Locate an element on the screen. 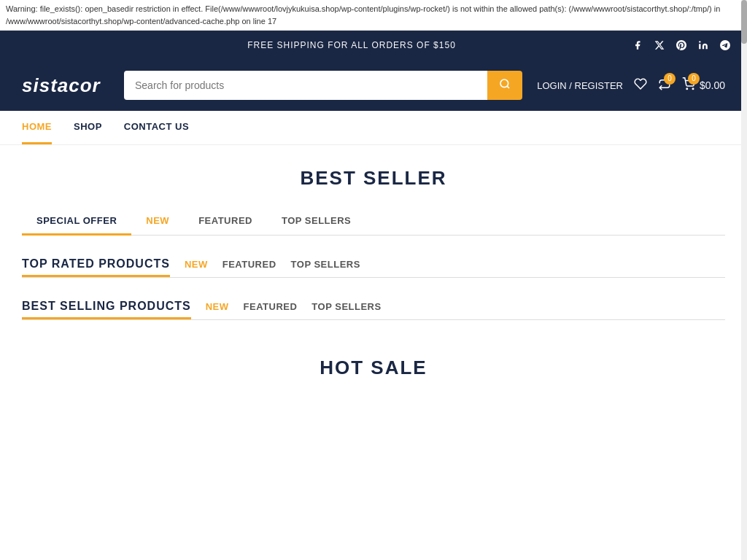 This screenshot has width=747, height=560. header-actions: LOGIN / REGISTER 0 0 $0.00 is located at coordinates (631, 86).